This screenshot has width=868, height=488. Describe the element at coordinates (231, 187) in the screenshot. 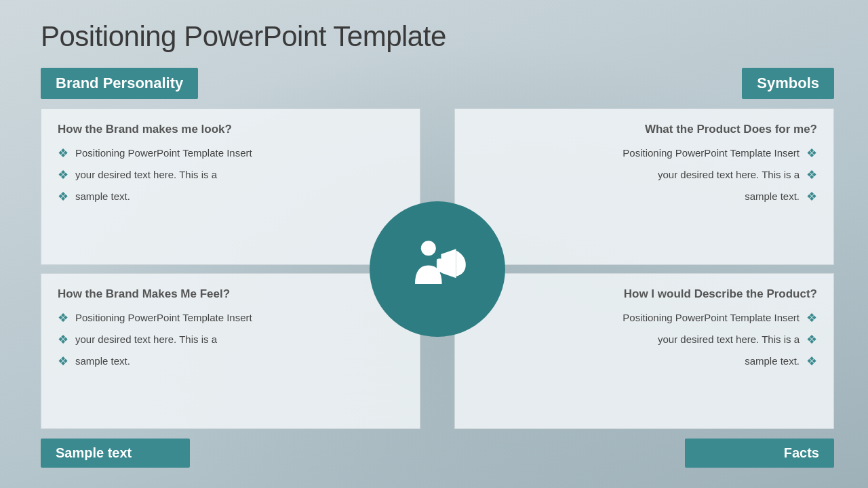

I see `card-top-left: How the Brand makes me look? ❖ Positioni…` at that location.